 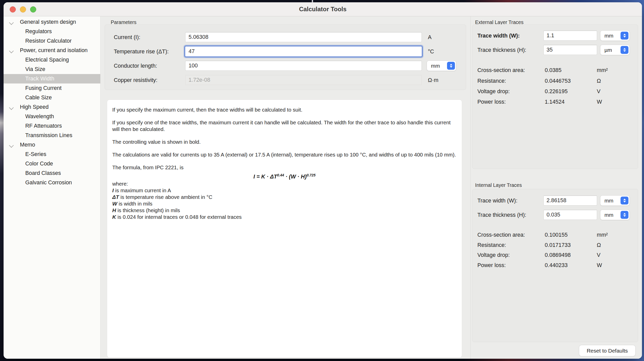 I want to click on sidebar-item-transmission-lines: Transmission Lines, so click(x=52, y=135).